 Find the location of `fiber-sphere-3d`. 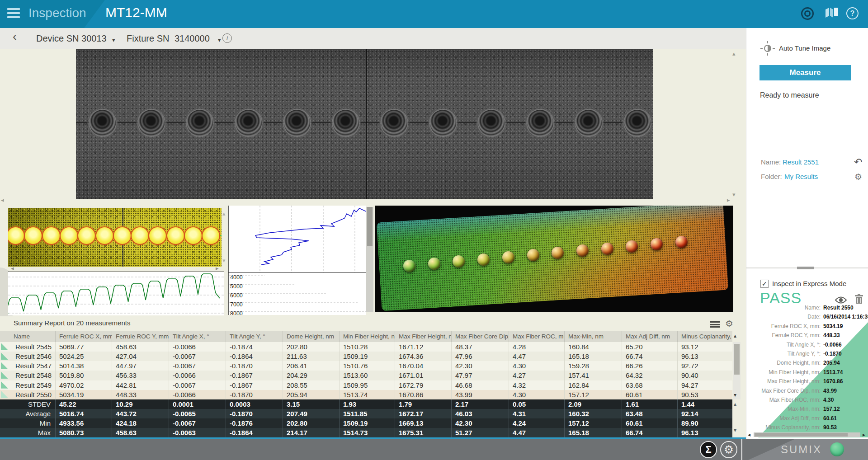

fiber-sphere-3d is located at coordinates (656, 244).